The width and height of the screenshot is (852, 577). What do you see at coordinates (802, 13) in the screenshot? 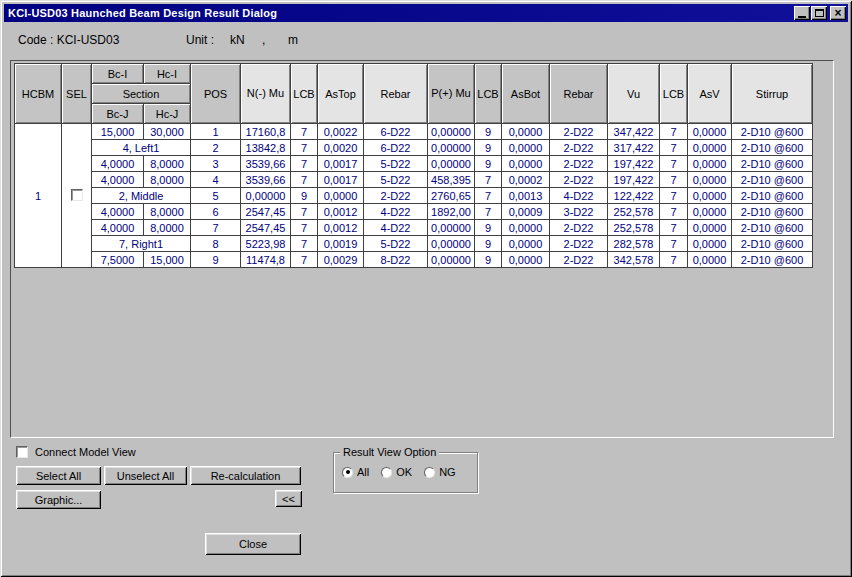
I see `minimize-button` at bounding box center [802, 13].